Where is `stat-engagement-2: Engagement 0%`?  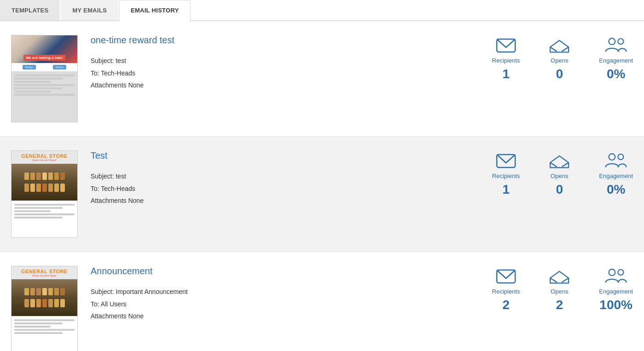 stat-engagement-2: Engagement 0% is located at coordinates (616, 174).